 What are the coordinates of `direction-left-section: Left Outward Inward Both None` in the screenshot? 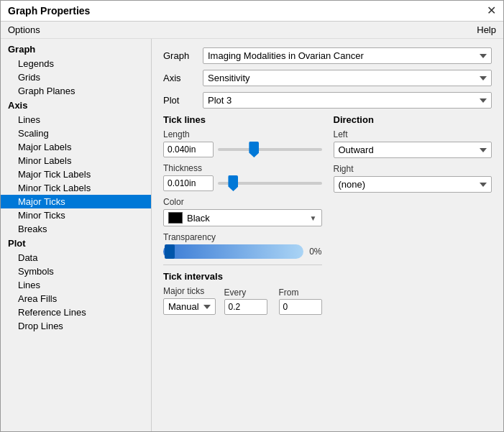 It's located at (413, 144).